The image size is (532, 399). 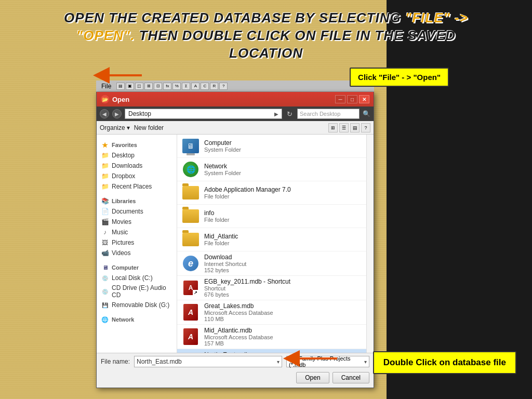 What do you see at coordinates (137, 227) in the screenshot?
I see `libraries-section: 📚 Libraries 📄 Documents 🎬 Movies ♪ Music` at bounding box center [137, 227].